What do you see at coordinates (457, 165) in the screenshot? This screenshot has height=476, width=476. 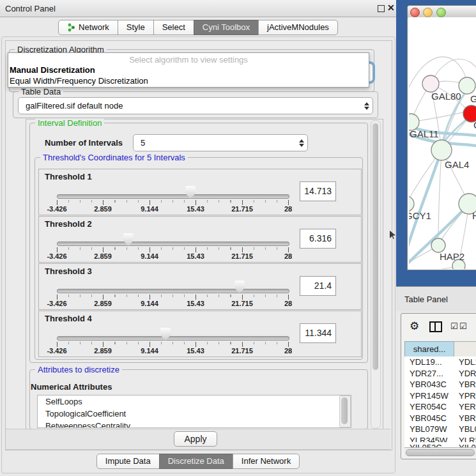 I see `node-label-gal4: GAL4` at bounding box center [457, 165].